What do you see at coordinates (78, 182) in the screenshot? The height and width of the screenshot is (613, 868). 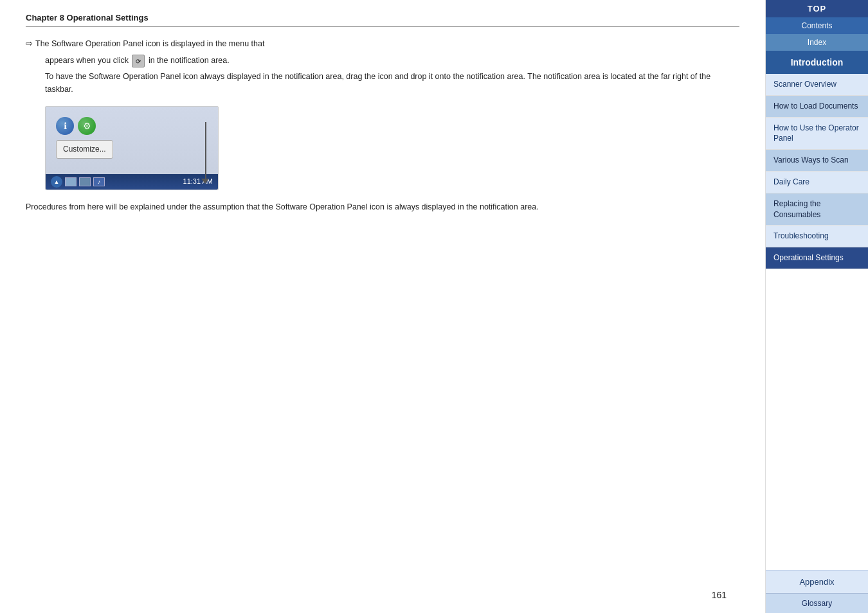 I see `taskbar-left: ▲ ♪` at bounding box center [78, 182].